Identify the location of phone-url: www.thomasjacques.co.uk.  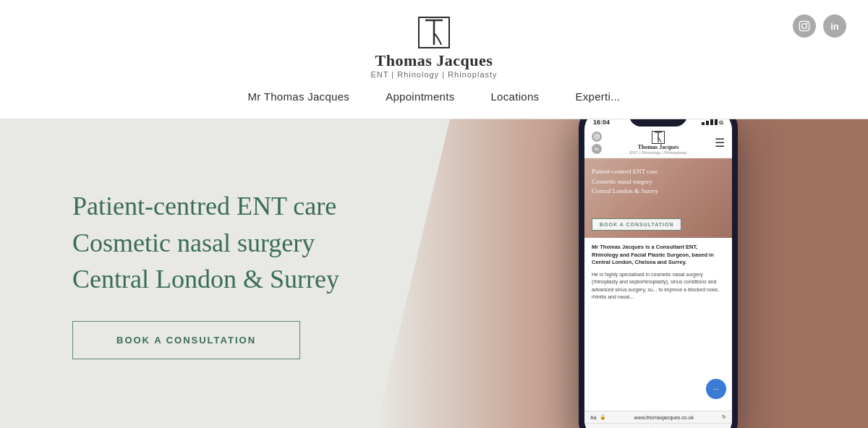
(664, 418).